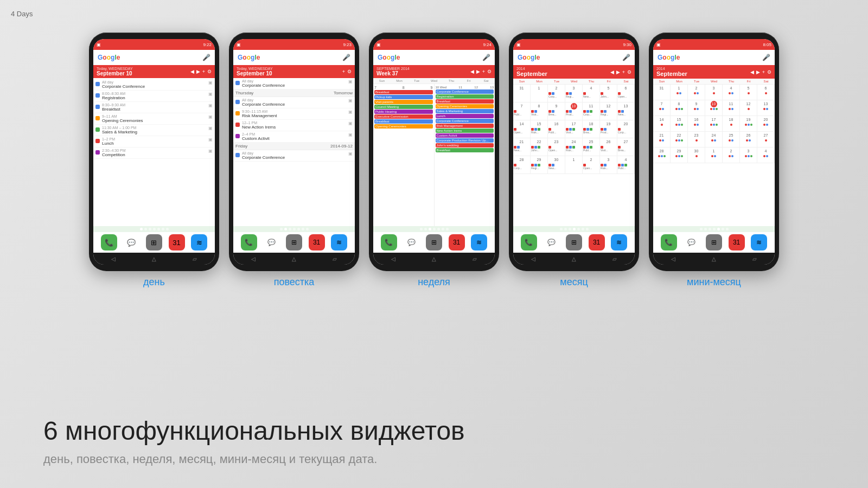 Image resolution: width=868 pixels, height=488 pixels. I want to click on phone-month: ▣9:30 Google 🎤 2014 September ◀▶+⚙ SunMo…, so click(574, 160).